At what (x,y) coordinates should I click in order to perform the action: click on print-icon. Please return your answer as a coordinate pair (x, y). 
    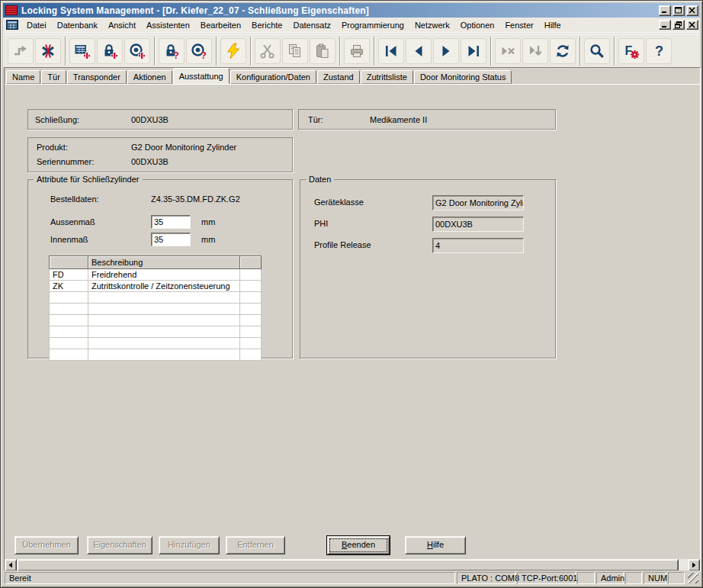
    Looking at the image, I should click on (357, 51).